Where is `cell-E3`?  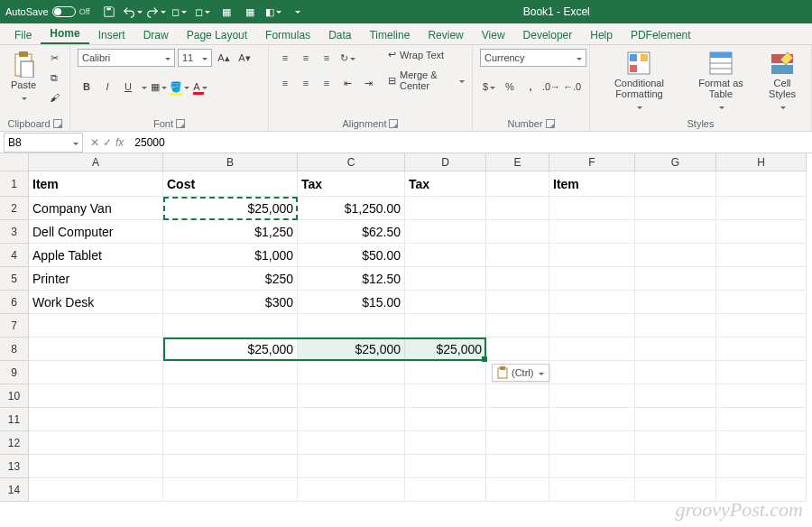
cell-E3 is located at coordinates (518, 232).